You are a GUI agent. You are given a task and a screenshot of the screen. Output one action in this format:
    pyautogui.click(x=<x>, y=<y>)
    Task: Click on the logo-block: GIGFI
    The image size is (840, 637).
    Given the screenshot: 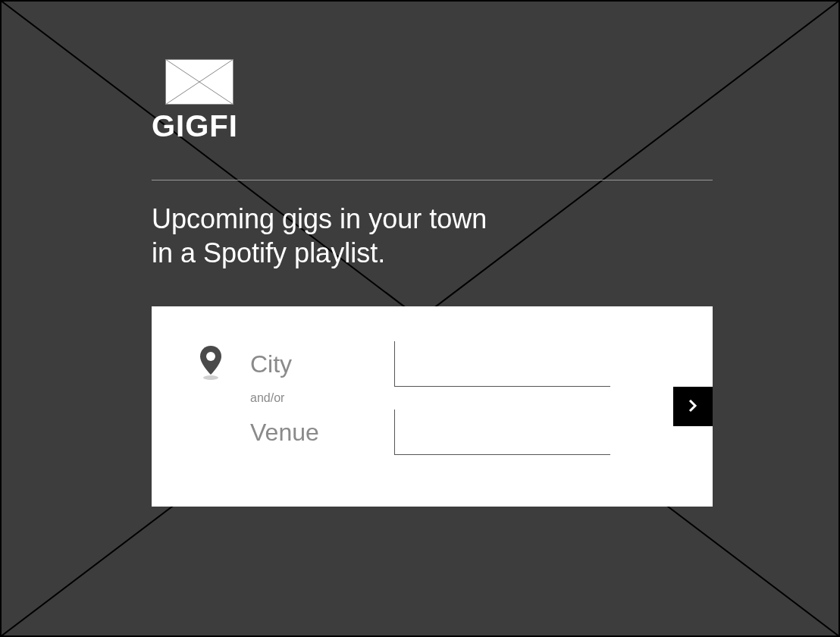 What is the action you would take?
    pyautogui.click(x=432, y=102)
    